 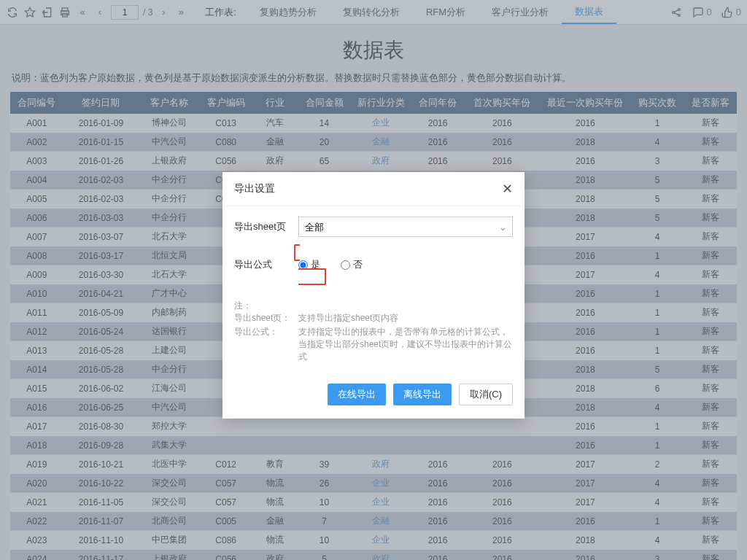 I want to click on dialog-title: 导出设置, so click(x=255, y=189).